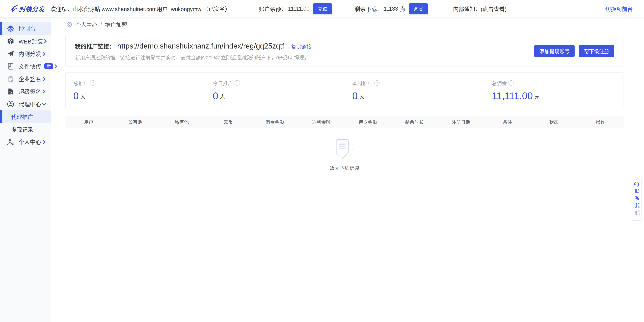 This screenshot has height=322, width=644. Describe the element at coordinates (69, 25) in the screenshot. I see `location-icon` at that location.